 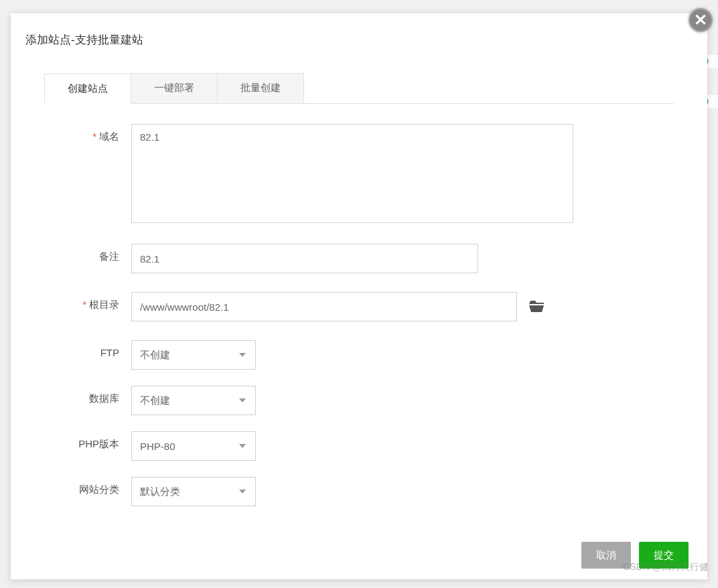 I want to click on tabs: 创建站点 一键部署 批量创建, so click(x=359, y=88).